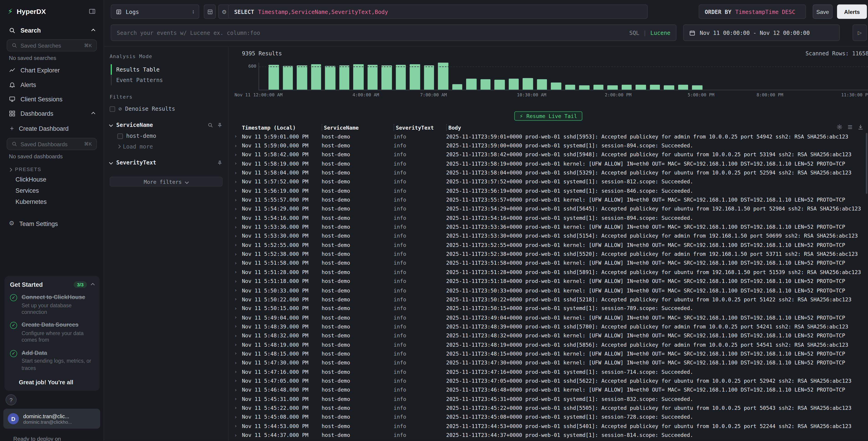 The height and width of the screenshot is (441, 868). What do you see at coordinates (548, 299) in the screenshot?
I see `log-row: › Nov 11 5:50:22.000 PM host-demo info 2…` at bounding box center [548, 299].